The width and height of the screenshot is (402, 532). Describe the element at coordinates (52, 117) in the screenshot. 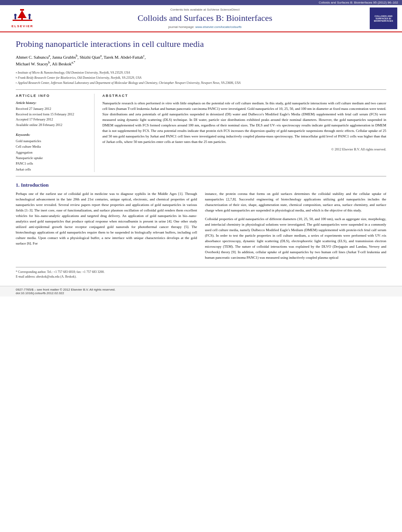

I see `article-history: Received 27 January 2012 Received in rev…` at that location.